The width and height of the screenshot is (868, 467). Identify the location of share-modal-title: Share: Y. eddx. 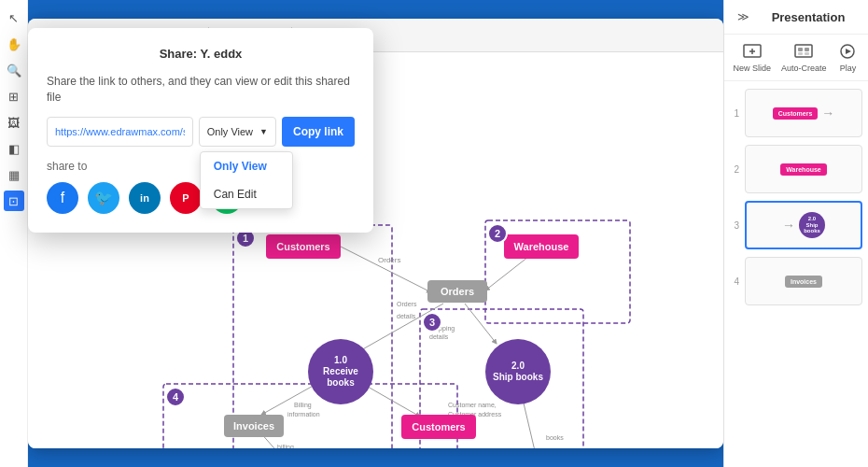
(201, 54).